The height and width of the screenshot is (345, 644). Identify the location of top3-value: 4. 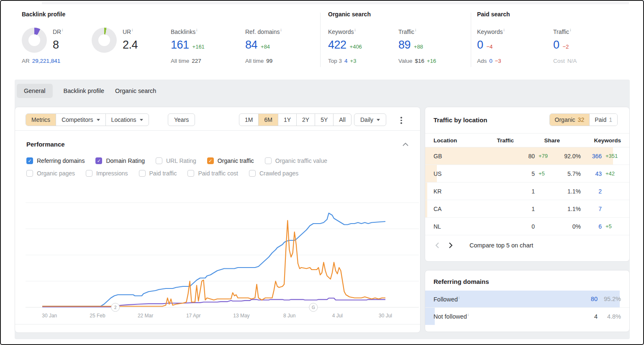
(346, 61).